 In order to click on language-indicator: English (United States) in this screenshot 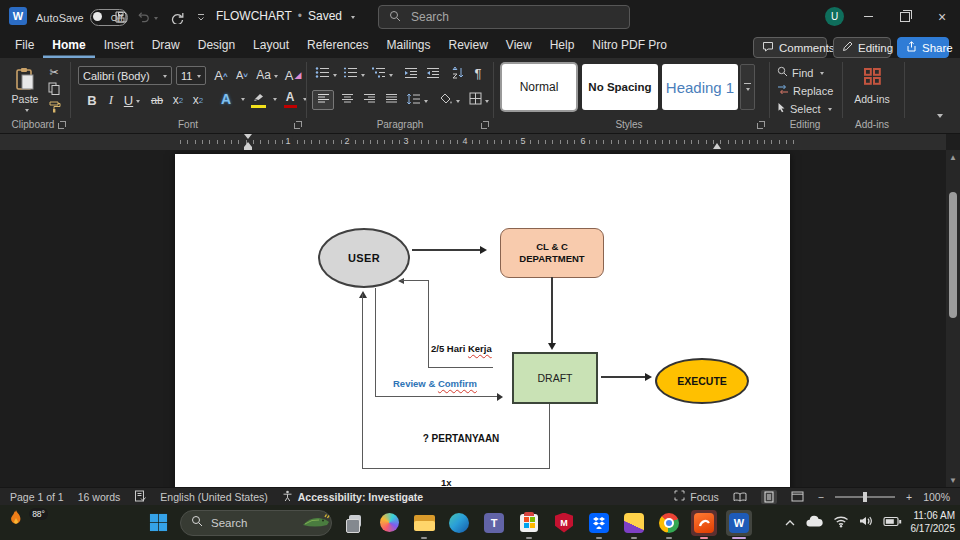, I will do `click(214, 497)`.